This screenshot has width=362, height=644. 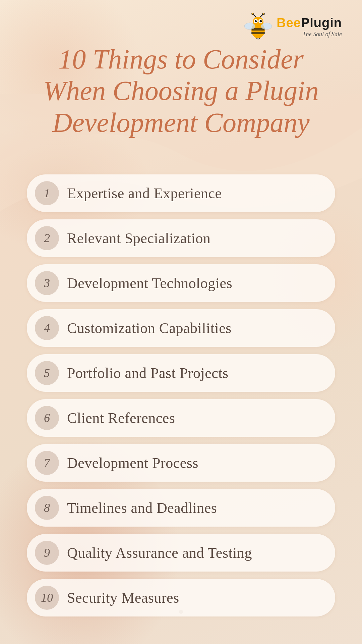 I want to click on item-label: Quality Assurance and Testing, so click(x=160, y=553).